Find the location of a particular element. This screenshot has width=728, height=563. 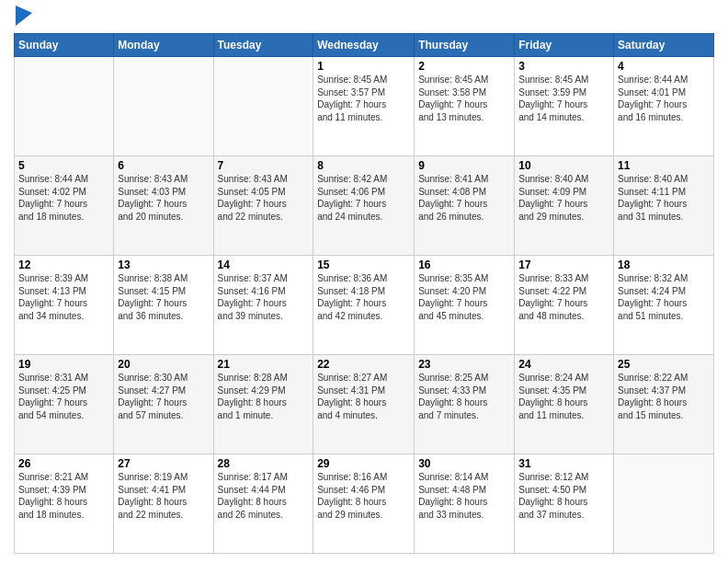

day-info: Sunrise: 8:39 AM Sunset: 4:13 PM Dayligh… is located at coordinates (64, 297).